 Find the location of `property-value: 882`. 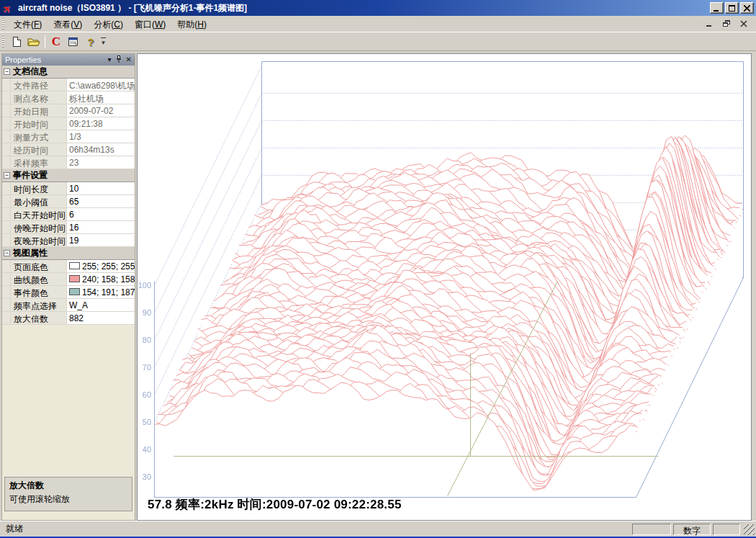

property-value: 882 is located at coordinates (101, 318).